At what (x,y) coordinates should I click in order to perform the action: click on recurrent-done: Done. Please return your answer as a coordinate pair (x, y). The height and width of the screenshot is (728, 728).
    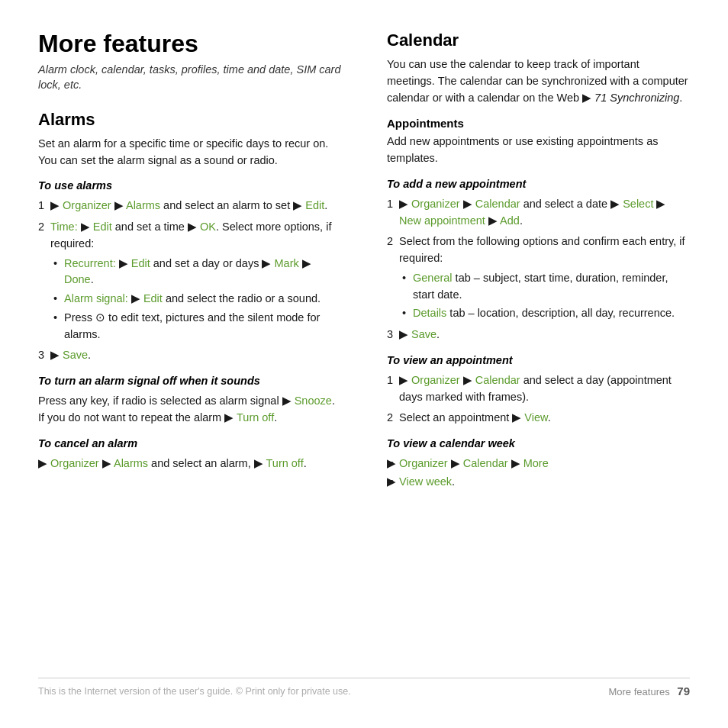
    Looking at the image, I should click on (78, 279).